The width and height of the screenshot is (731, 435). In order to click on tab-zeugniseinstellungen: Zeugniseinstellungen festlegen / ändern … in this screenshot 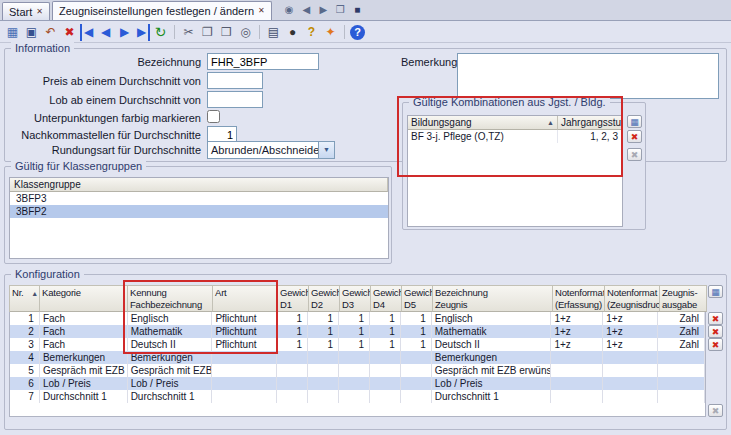, I will do `click(162, 10)`.